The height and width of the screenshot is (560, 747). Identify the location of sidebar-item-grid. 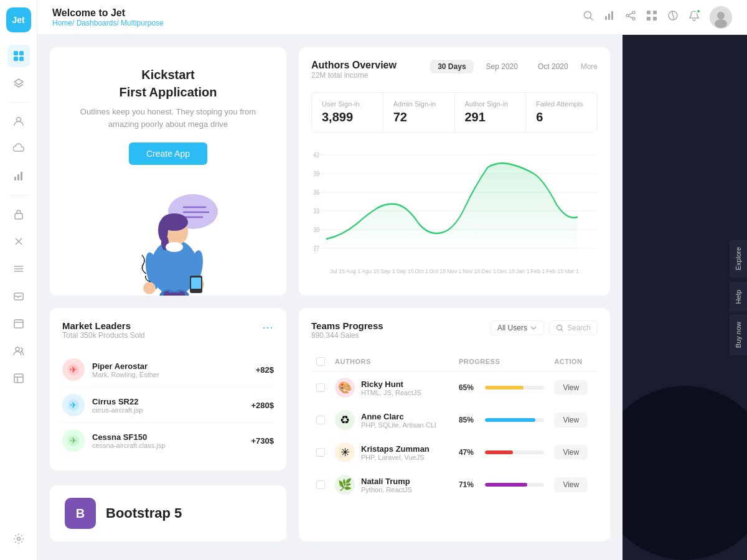
(19, 56).